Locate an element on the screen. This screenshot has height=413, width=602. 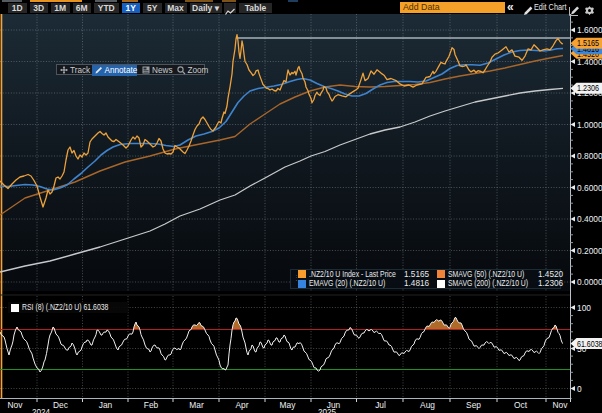
svg-text: 1.5165 is located at coordinates (588, 43).